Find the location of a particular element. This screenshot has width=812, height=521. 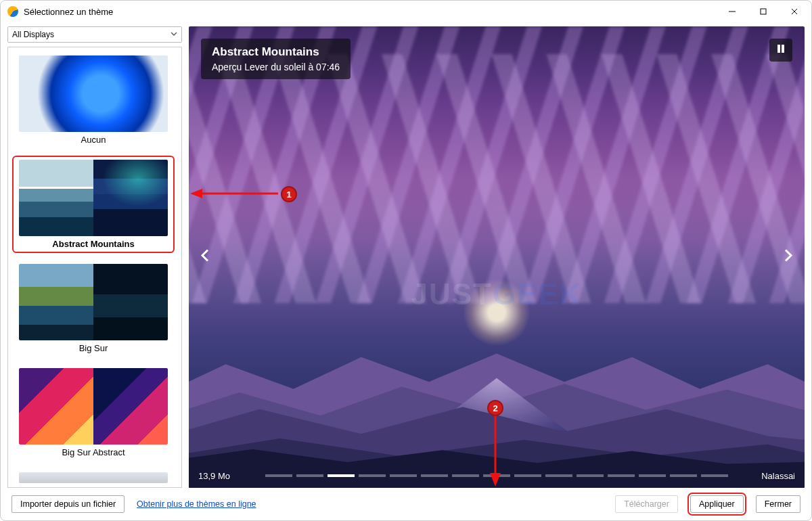

theme-item-none: Aucun is located at coordinates (93, 100).